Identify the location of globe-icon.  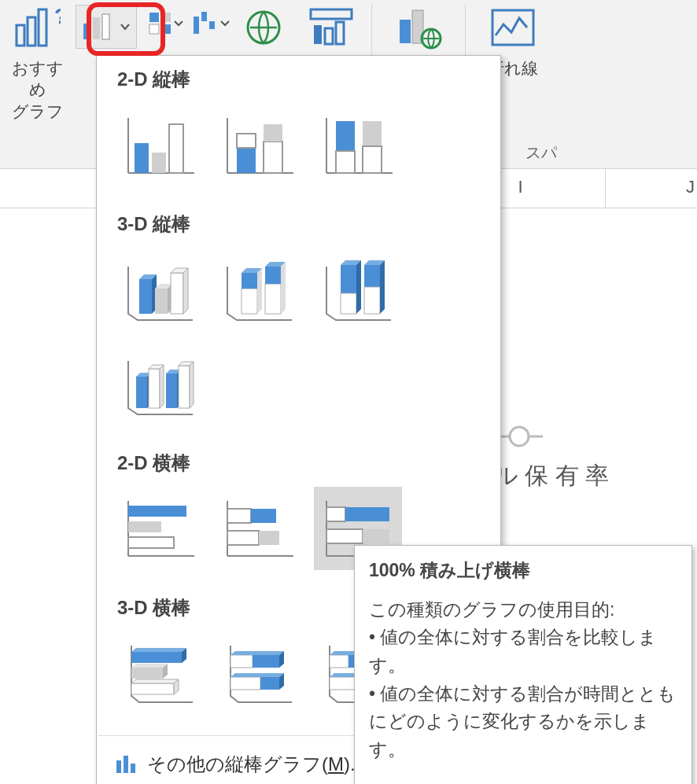
(264, 28).